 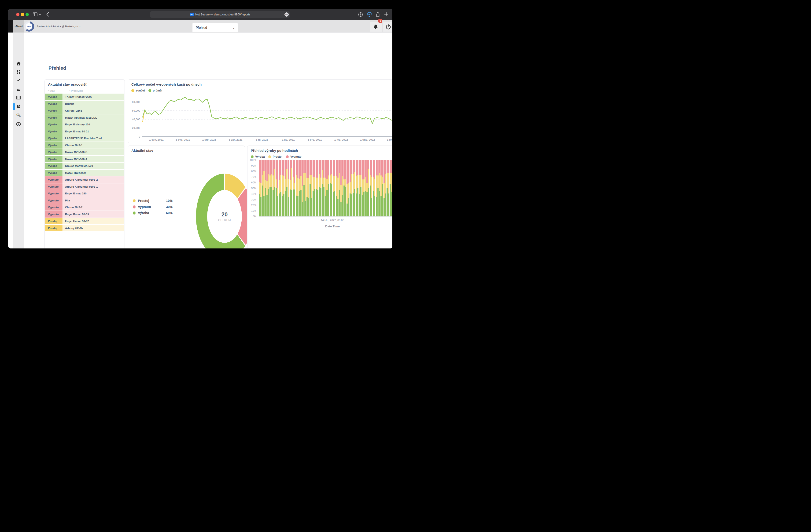 I want to click on legend-dot-icon, so click(x=134, y=207).